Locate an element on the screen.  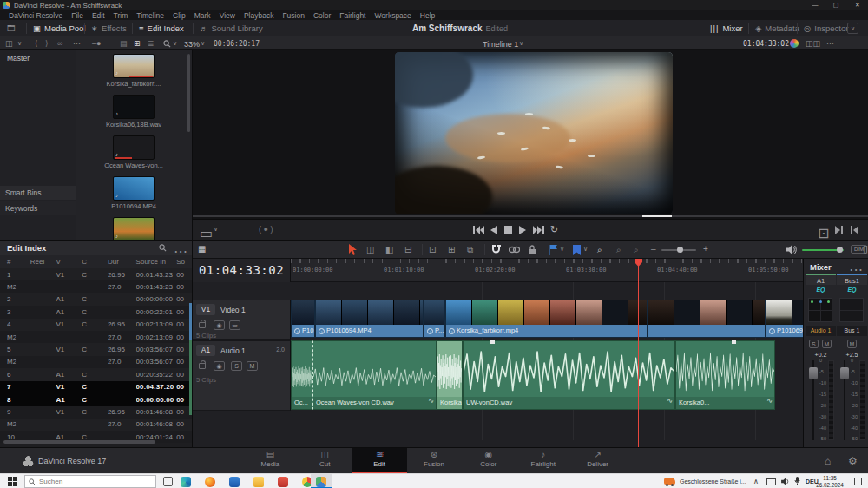
timeline-video-clip is located at coordinates (707, 319).